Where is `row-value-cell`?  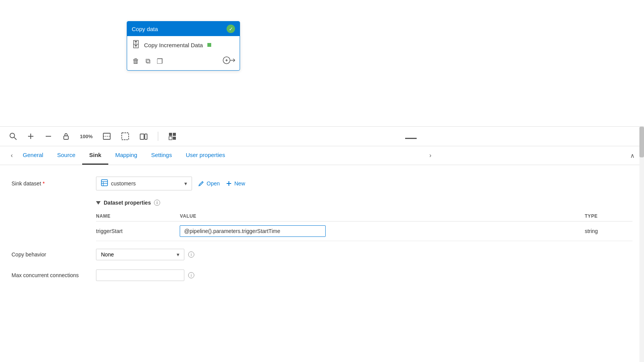
row-value-cell is located at coordinates (382, 231).